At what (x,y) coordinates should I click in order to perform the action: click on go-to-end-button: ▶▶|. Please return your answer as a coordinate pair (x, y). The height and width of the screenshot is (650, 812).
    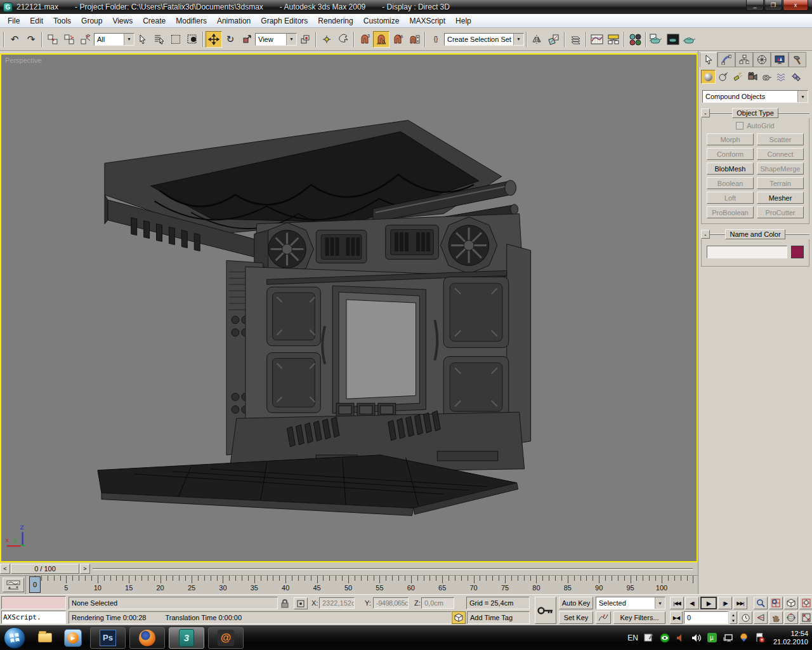
    Looking at the image, I should click on (740, 603).